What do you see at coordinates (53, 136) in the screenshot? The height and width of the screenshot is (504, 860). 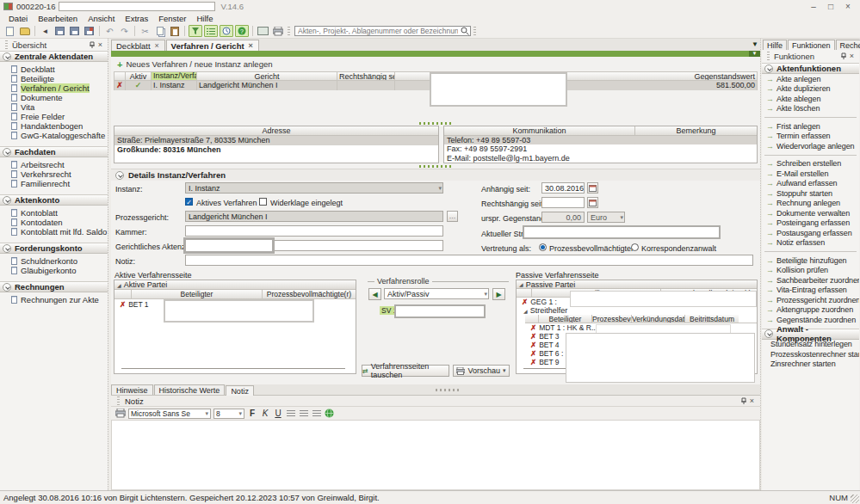 I see `sidebar-item-gwg: GwG-Kataloggeschäfte` at bounding box center [53, 136].